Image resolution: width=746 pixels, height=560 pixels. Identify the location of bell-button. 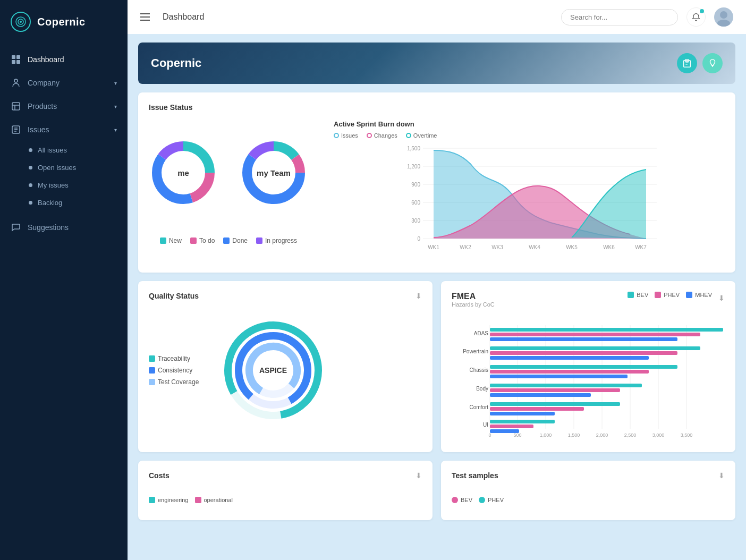
(696, 17).